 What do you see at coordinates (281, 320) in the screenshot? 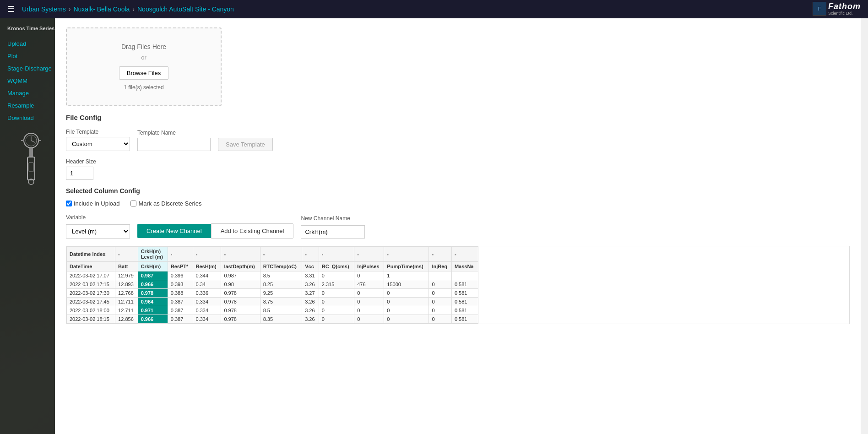
I see `table-cell: 8.35` at bounding box center [281, 320].